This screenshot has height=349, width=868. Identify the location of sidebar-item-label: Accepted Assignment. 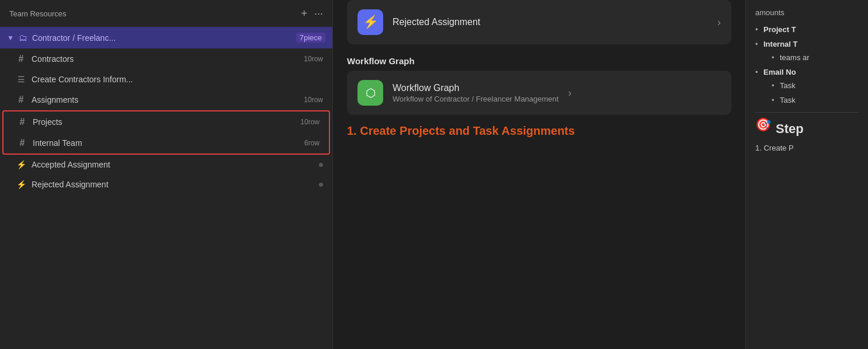
(172, 165).